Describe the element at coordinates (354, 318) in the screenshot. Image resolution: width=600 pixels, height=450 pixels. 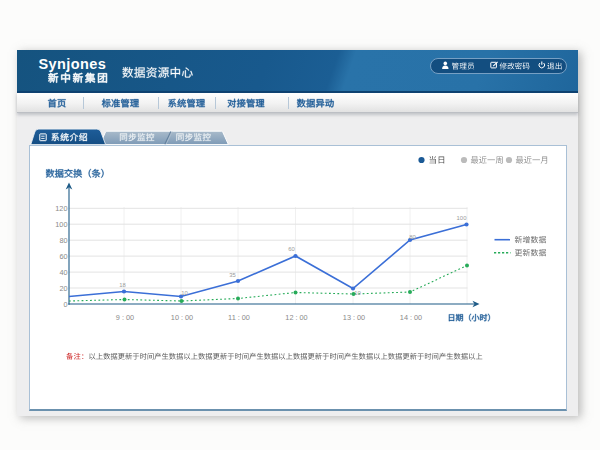
I see `svg-text: 13 : 00` at that location.